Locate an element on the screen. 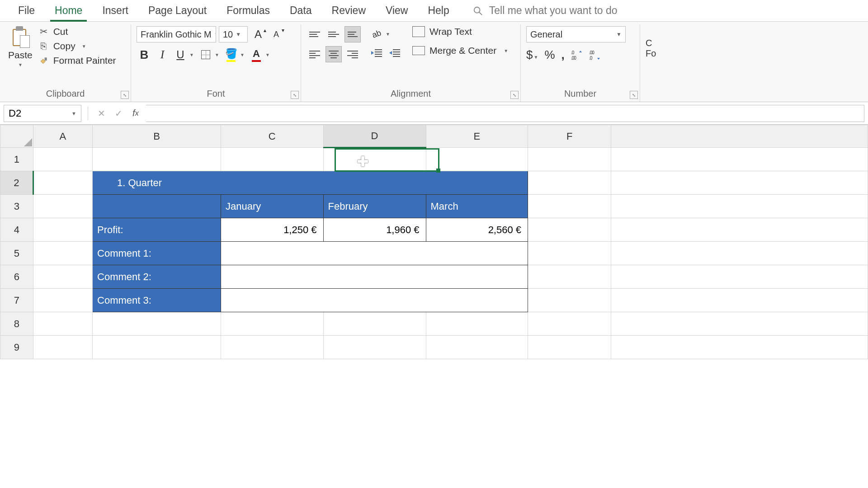 The height and width of the screenshot is (488, 868). month-header: February is located at coordinates (374, 206).